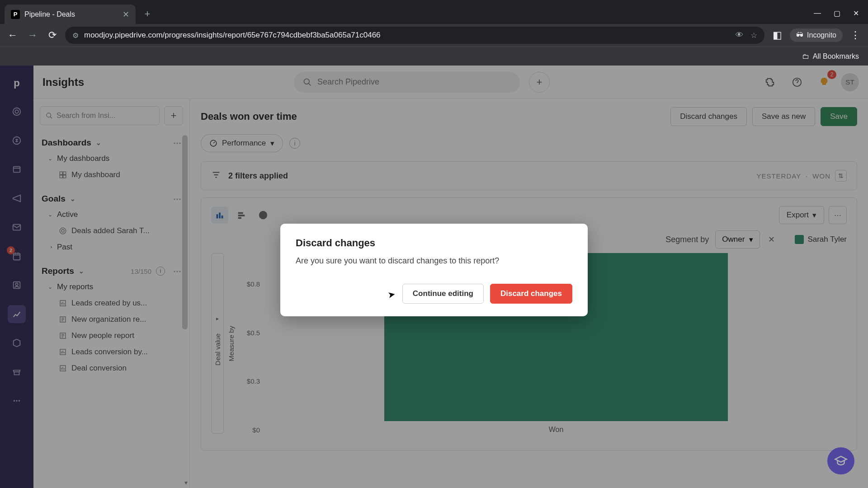  Describe the element at coordinates (52, 35) in the screenshot. I see `reload-button: ⟳` at that location.